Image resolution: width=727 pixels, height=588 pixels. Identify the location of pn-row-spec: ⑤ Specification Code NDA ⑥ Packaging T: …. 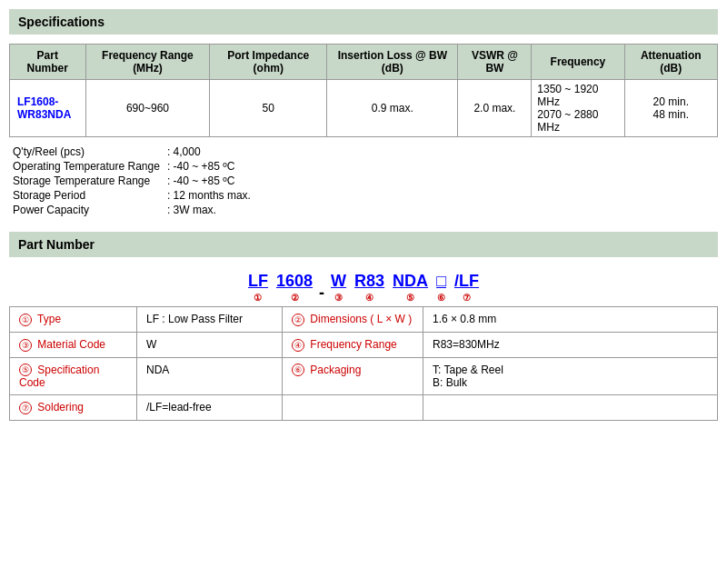
(364, 376).